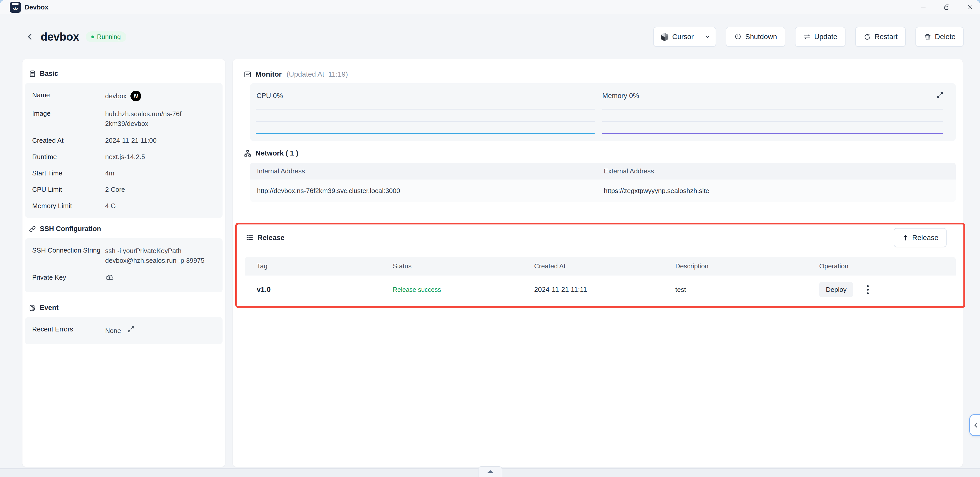 This screenshot has height=477, width=980. I want to click on devbox-logo-icon: </>, so click(15, 8).